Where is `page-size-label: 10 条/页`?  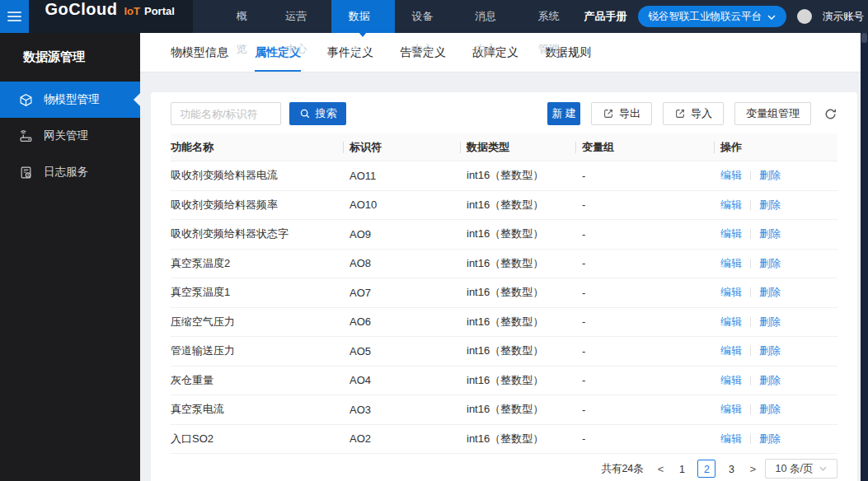
page-size-label: 10 条/页 is located at coordinates (795, 469).